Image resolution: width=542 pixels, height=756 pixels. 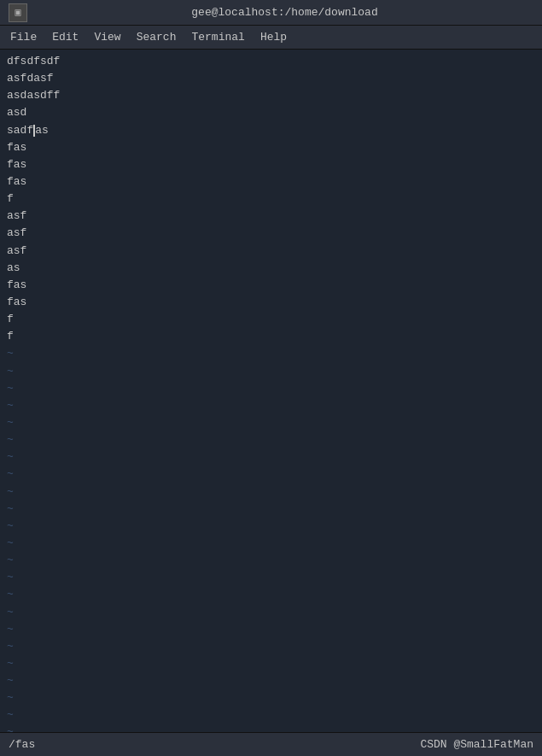 I want to click on menu-bar: File Edit View Search Terminal Help, so click(x=271, y=38).